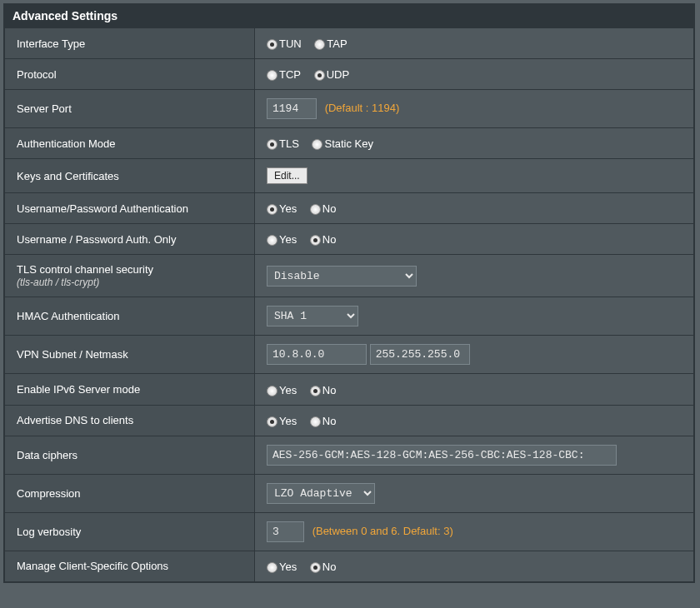 The width and height of the screenshot is (700, 608). I want to click on log-verbosity-hint: (Between 0 and 6. Default: 3), so click(383, 531).